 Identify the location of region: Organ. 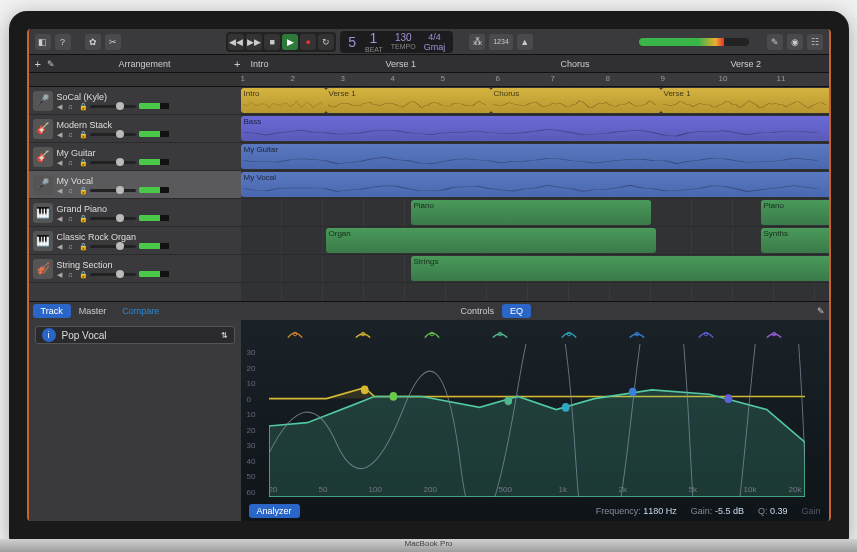
(491, 240).